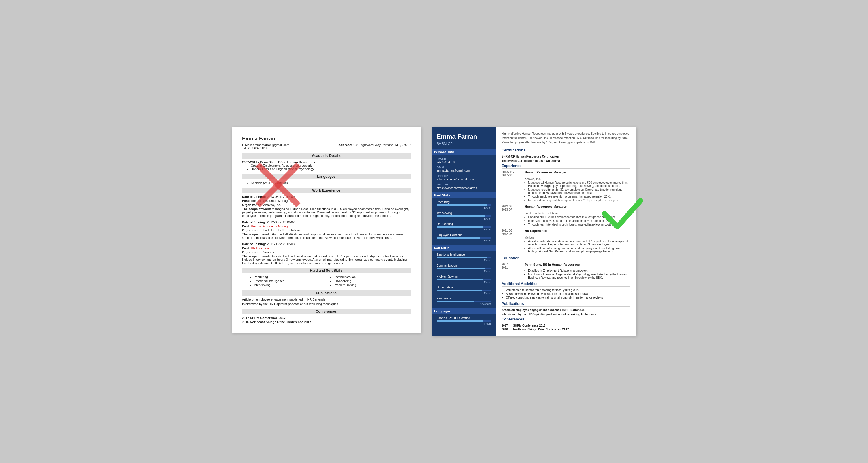 This screenshot has height=463, width=868. What do you see at coordinates (326, 183) in the screenshot?
I see `languages-text: Spanish (ACTFL Certified)` at bounding box center [326, 183].